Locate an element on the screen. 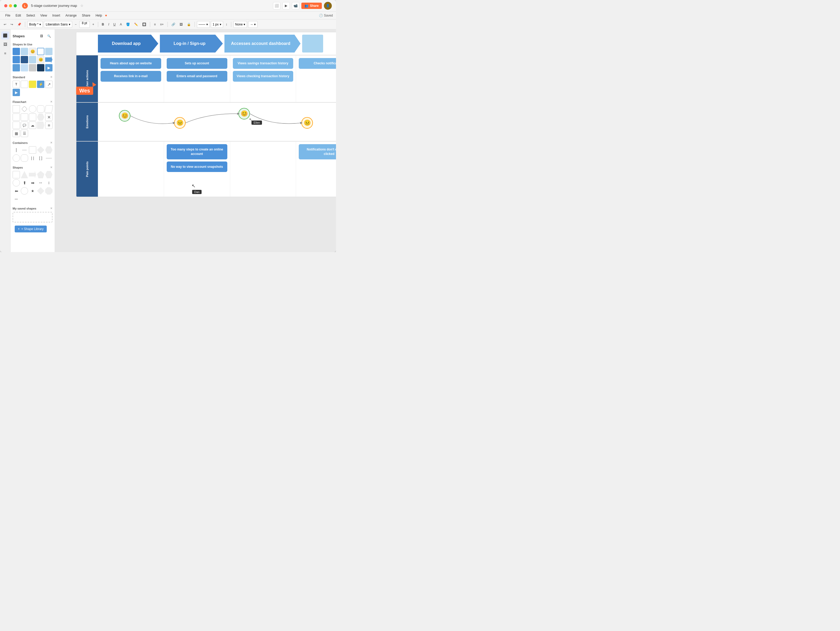 This screenshot has width=840, height=631. shape-rect-light is located at coordinates (49, 52).